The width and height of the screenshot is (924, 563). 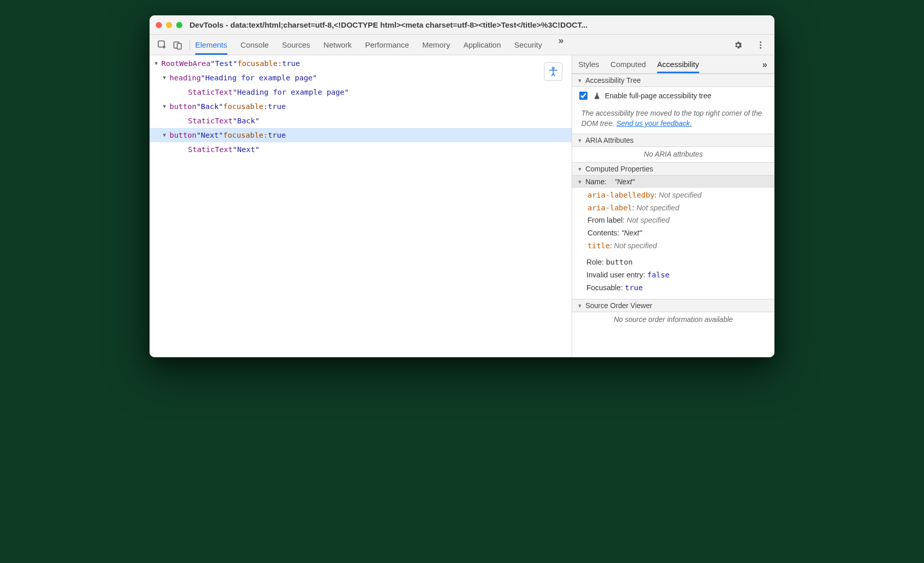 What do you see at coordinates (673, 169) in the screenshot?
I see `section-computed-header: ▼ Computed Properties` at bounding box center [673, 169].